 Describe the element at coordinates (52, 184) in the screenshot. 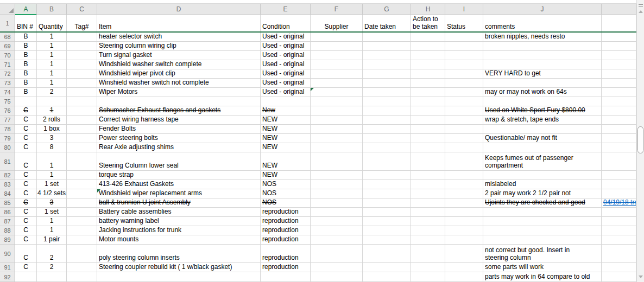

I see `cell-B83: 1 set` at that location.